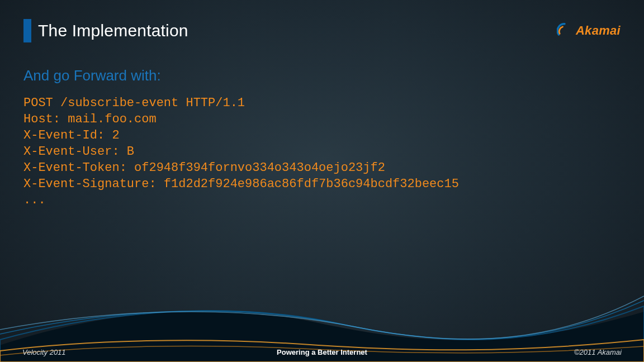 The height and width of the screenshot is (362, 644). I want to click on footer-tagline: Powering a Better Internet, so click(322, 352).